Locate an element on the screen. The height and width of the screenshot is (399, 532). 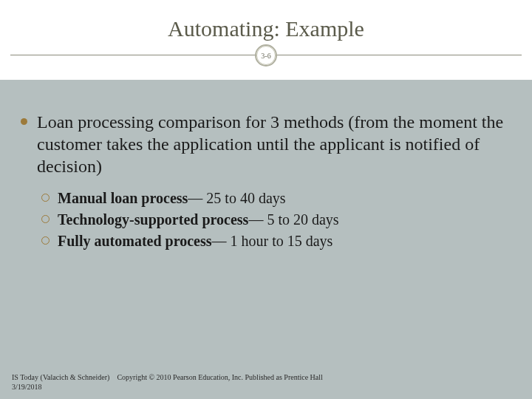
sub-item-rest: — 1 hour to 15 days is located at coordinates (273, 241).